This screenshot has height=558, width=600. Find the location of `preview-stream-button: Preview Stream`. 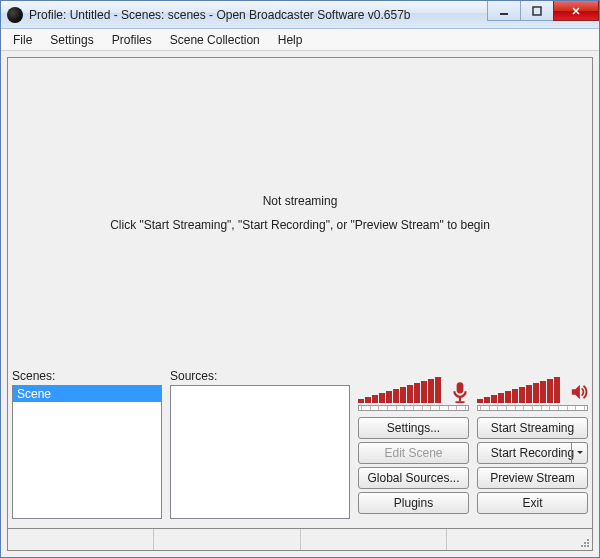

preview-stream-button: Preview Stream is located at coordinates (532, 478).